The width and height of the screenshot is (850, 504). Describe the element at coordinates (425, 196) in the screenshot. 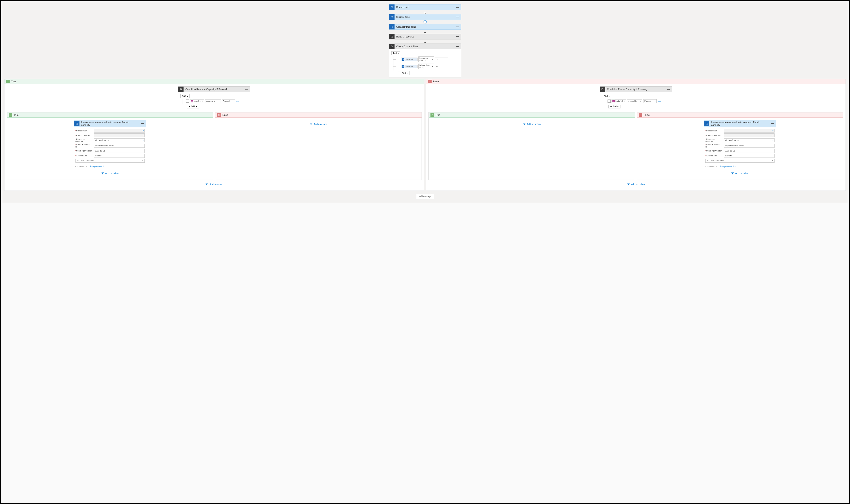

I see `new-step-button: + New step` at that location.